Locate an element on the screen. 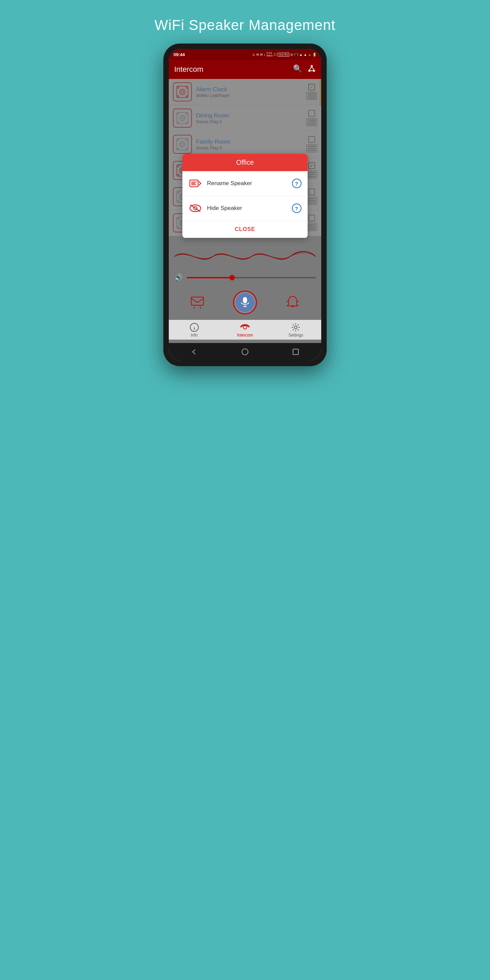  top-bar-icons: 🔍 is located at coordinates (304, 69).